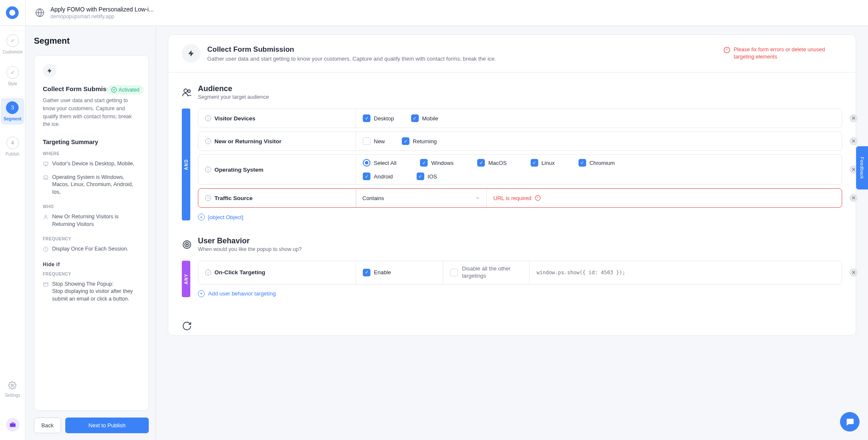  I want to click on checkbox-linux: Linux, so click(542, 163).